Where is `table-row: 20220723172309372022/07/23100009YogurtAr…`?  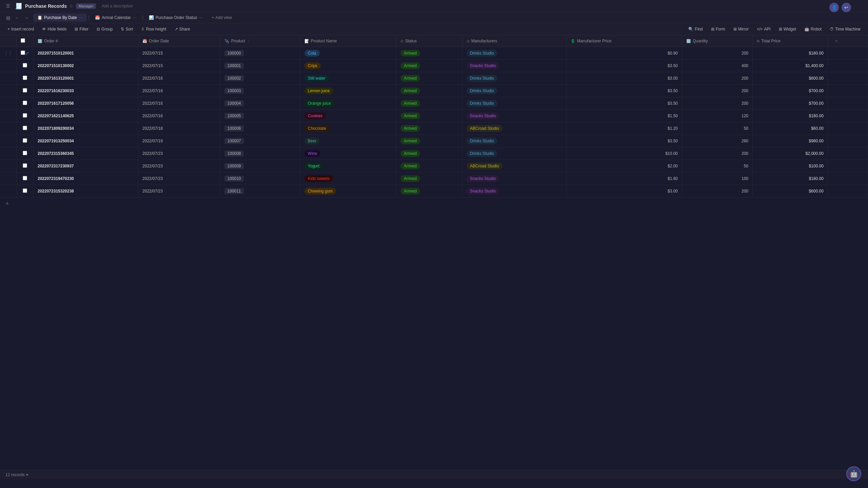 table-row: 20220723172309372022/07/23100009YogurtAr… is located at coordinates (434, 166).